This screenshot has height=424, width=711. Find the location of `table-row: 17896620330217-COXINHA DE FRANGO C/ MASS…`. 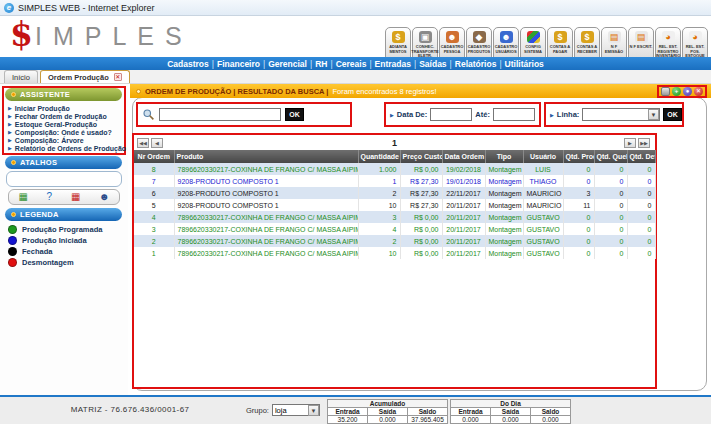

table-row: 17896620330217-COXINHA DE FRANGO C/ MASS… is located at coordinates (394, 253).